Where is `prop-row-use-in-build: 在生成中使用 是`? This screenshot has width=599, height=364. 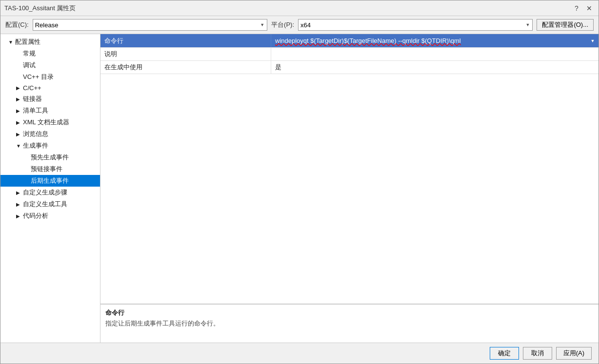 prop-row-use-in-build: 在生成中使用 是 is located at coordinates (349, 67).